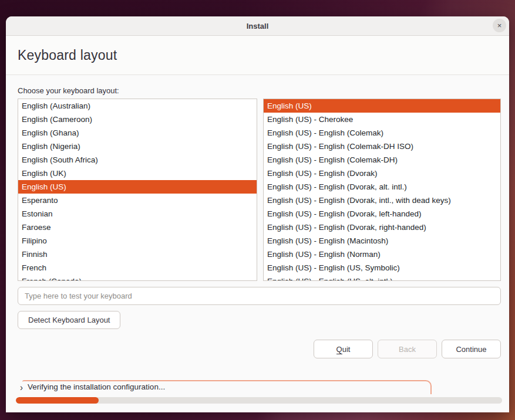  I want to click on list-item: English (US) - English (US, Symbolic), so click(382, 267).